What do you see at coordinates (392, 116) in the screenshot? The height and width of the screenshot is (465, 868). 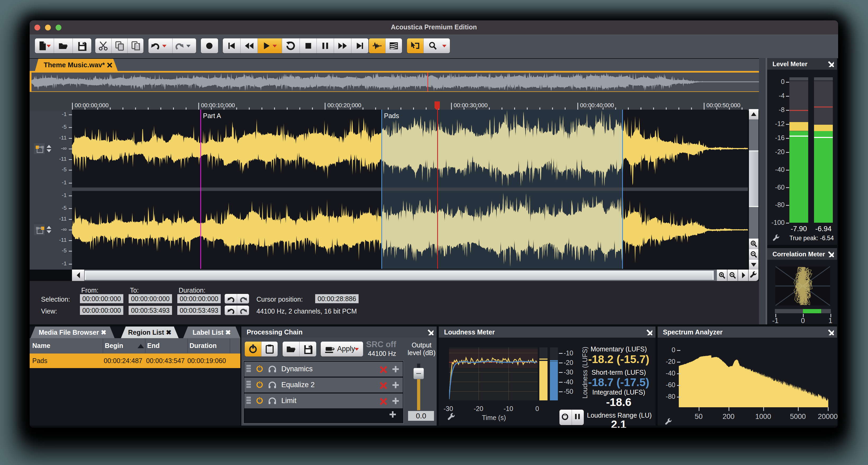 I see `svg-text: Pads` at bounding box center [392, 116].